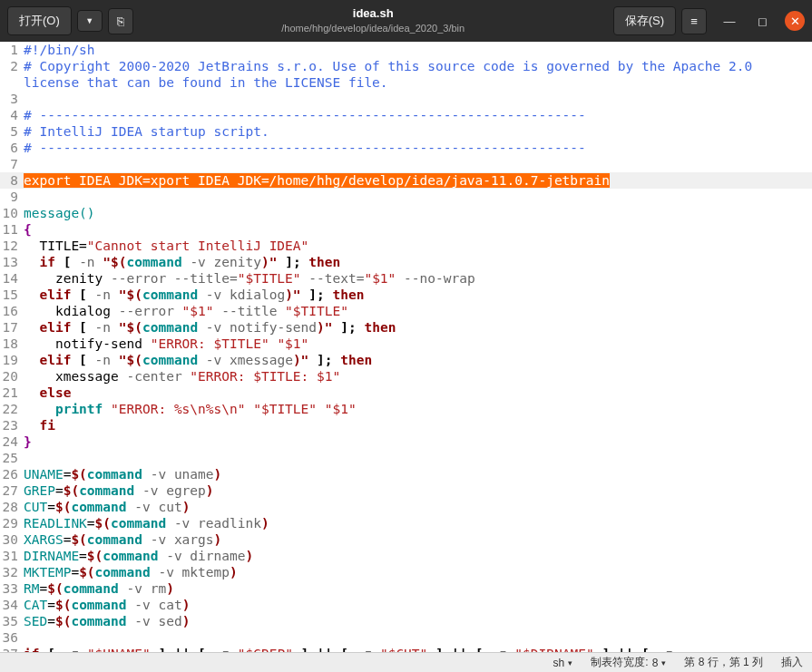  What do you see at coordinates (374, 20) in the screenshot?
I see `title-area: idea.sh /home/hhg/develop/idea/idea_2020…` at bounding box center [374, 20].